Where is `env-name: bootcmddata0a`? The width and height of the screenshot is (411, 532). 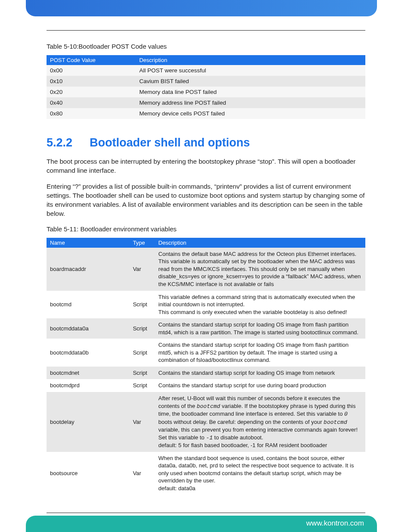 env-name: bootcmddata0a is located at coordinates (88, 328).